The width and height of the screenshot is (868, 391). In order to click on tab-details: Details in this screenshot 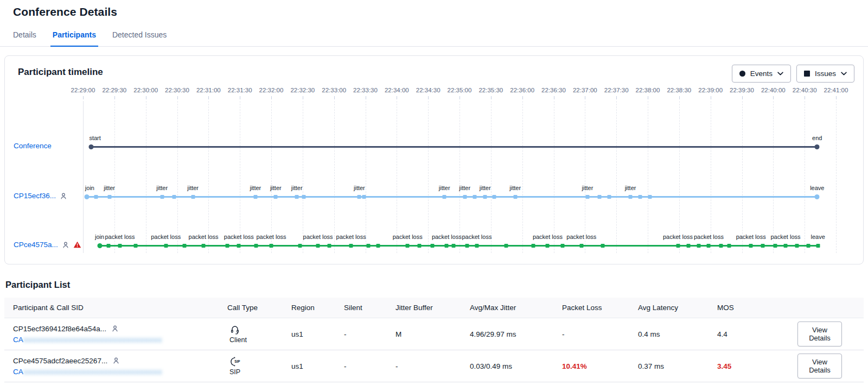, I will do `click(25, 38)`.